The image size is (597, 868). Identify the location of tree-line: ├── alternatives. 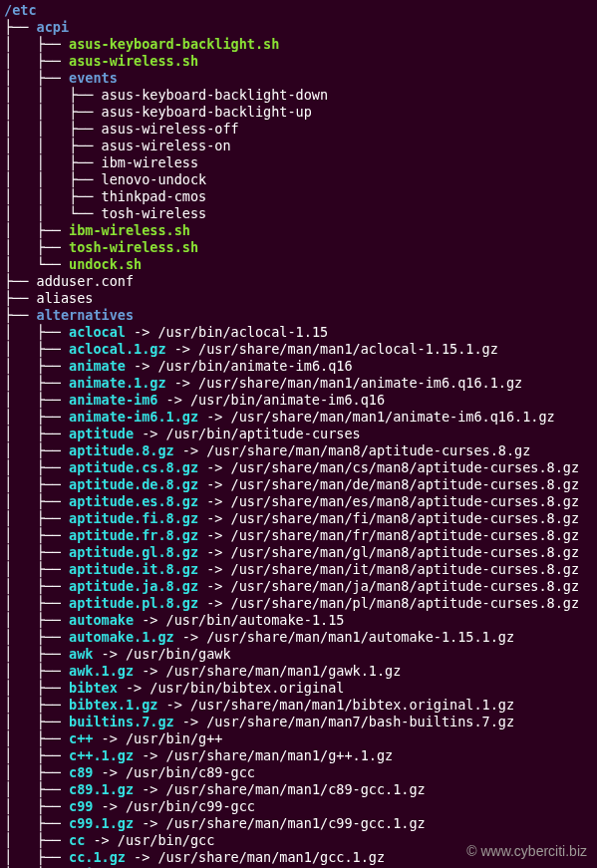
(299, 315).